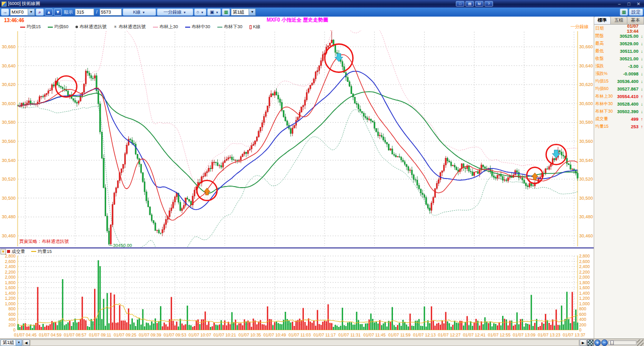 Image resolution: width=644 pixels, height=346 pixels. What do you see at coordinates (130, 27) in the screenshot?
I see `legend-item-3: ✳布林通道訊號` at bounding box center [130, 27].